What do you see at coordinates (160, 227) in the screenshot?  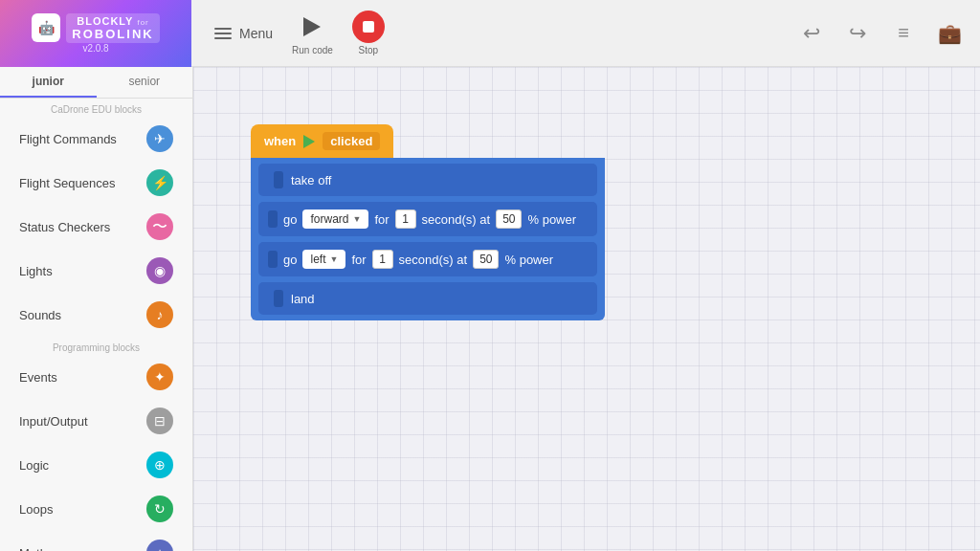 I see `status-checkers-icon: 〜` at bounding box center [160, 227].